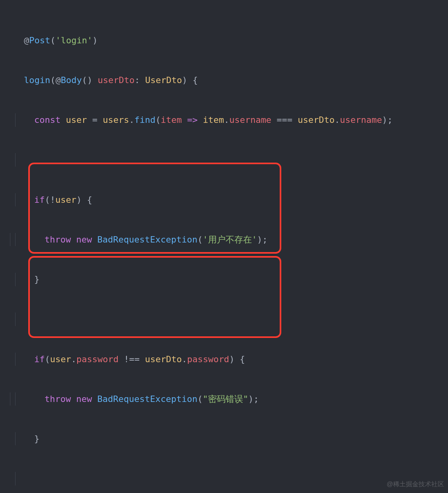 The width and height of the screenshot is (448, 493). What do you see at coordinates (164, 80) in the screenshot?
I see `type-userDto: UserDto` at bounding box center [164, 80].